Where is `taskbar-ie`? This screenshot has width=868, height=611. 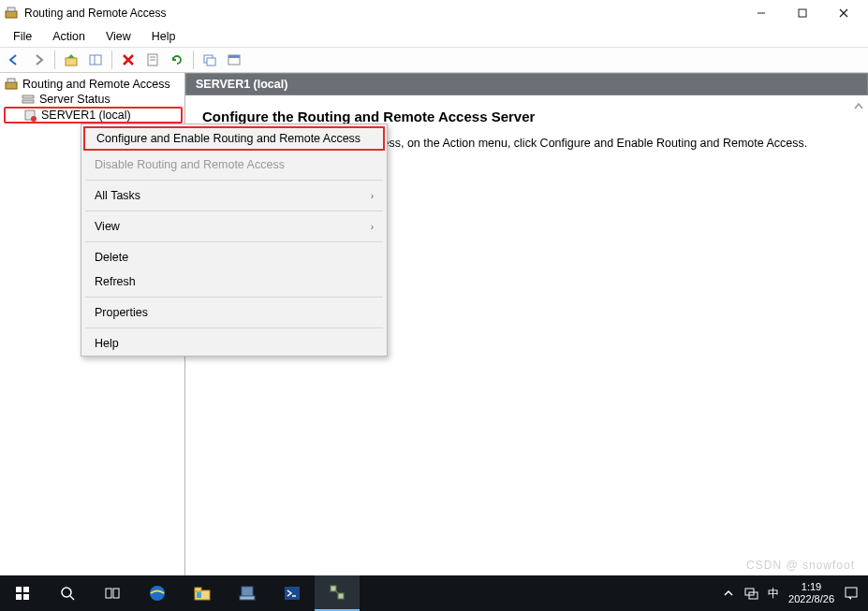
taskbar-ie is located at coordinates (157, 593).